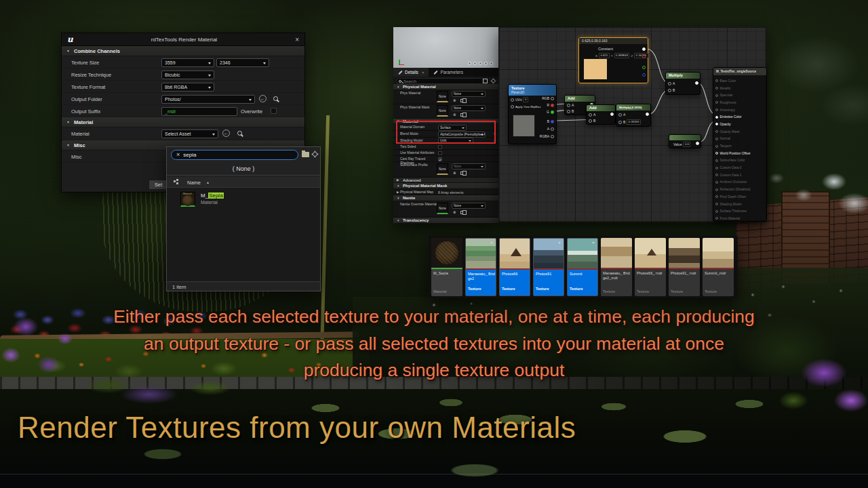  What do you see at coordinates (616, 267) in the screenshot?
I see `asset-tile: Manawatu_ Bridge2_rndrTexture` at bounding box center [616, 267].